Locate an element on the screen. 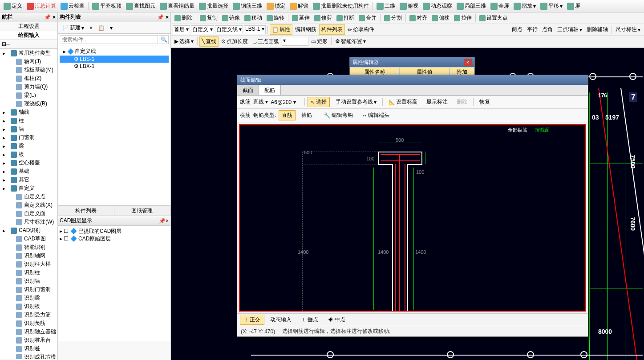 The image size is (644, 360). edit-删除: 删除 is located at coordinates (183, 18).